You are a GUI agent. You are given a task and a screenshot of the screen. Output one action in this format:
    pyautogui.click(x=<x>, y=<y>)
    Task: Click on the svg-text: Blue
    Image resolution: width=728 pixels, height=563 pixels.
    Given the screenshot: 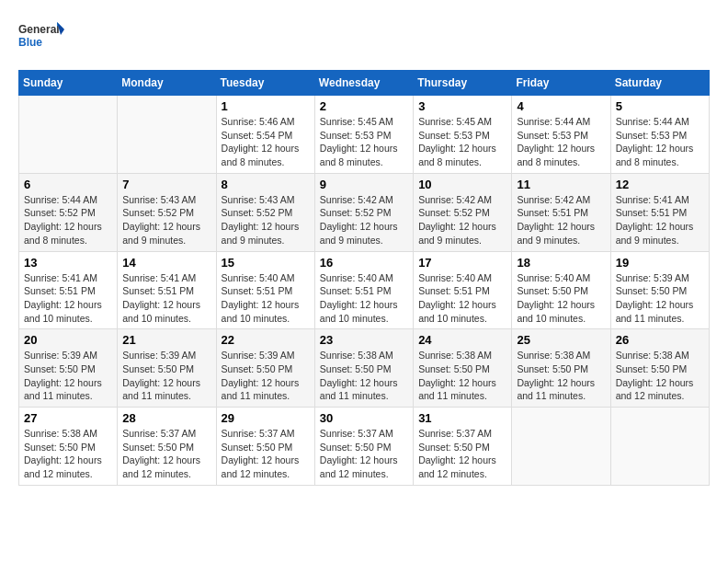 What is the action you would take?
    pyautogui.click(x=30, y=42)
    